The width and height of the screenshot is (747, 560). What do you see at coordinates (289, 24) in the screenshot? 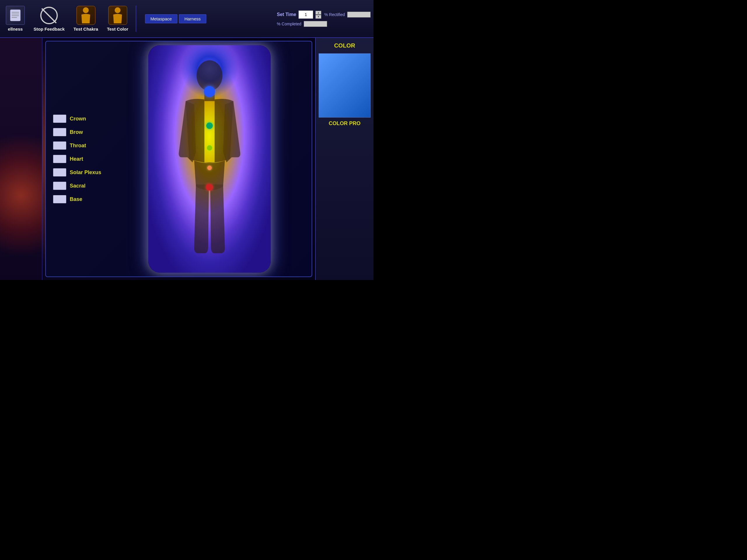
I see `pct-completed-label: % Completed` at bounding box center [289, 24].